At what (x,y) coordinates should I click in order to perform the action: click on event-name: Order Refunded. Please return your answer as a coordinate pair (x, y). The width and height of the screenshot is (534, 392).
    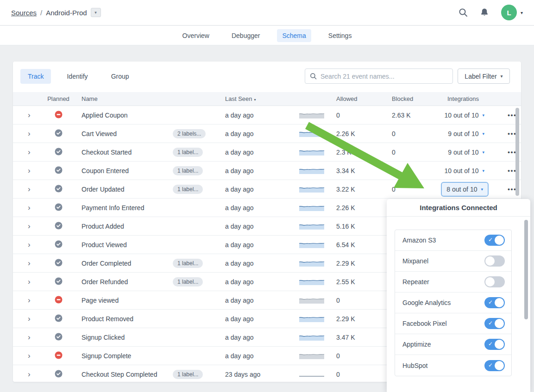
    Looking at the image, I should click on (127, 282).